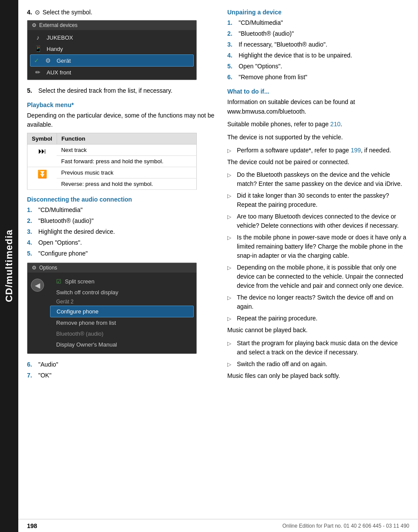 This screenshot has width=418, height=532. What do you see at coordinates (323, 151) in the screenshot?
I see `bullet-text1: Perform a software update*, refer to pag…` at bounding box center [323, 151].